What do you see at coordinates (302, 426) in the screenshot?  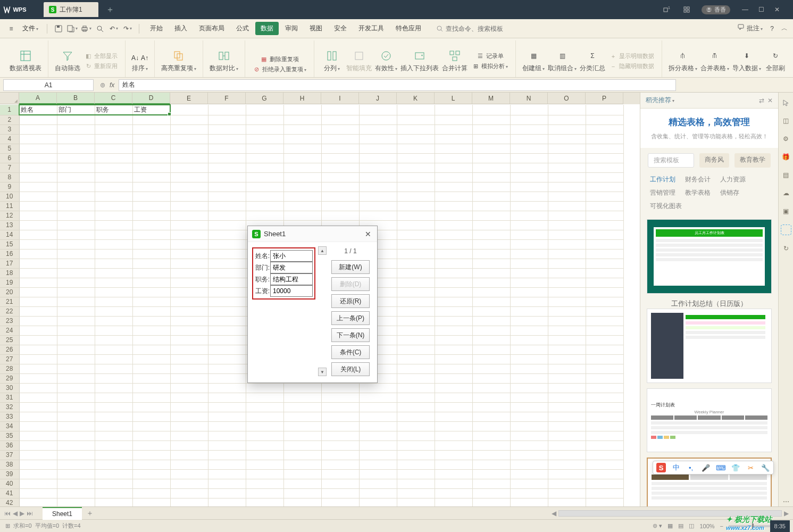 I see `cell-H34` at bounding box center [302, 426].